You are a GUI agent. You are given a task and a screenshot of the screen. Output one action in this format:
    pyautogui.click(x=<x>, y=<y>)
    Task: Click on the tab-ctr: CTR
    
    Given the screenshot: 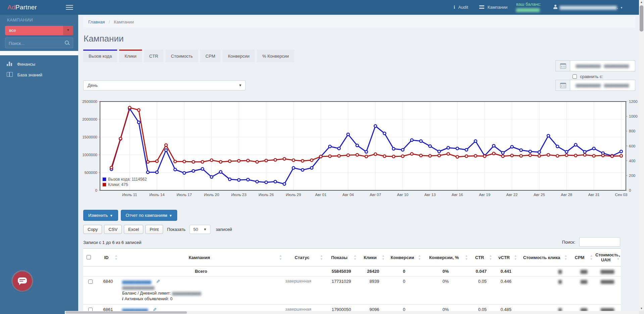 What is the action you would take?
    pyautogui.click(x=154, y=56)
    